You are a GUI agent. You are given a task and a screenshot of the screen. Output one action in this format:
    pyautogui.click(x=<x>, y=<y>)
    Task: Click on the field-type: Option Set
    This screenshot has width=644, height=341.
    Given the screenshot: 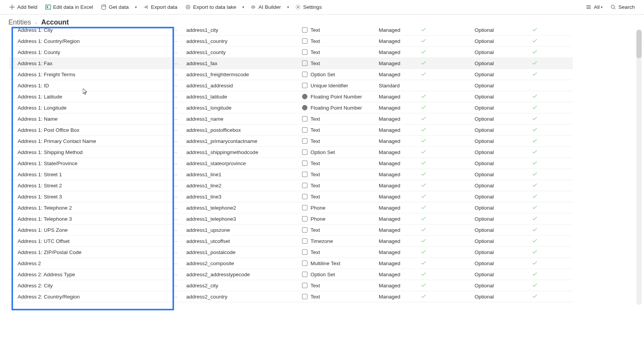 What is the action you would take?
    pyautogui.click(x=340, y=274)
    